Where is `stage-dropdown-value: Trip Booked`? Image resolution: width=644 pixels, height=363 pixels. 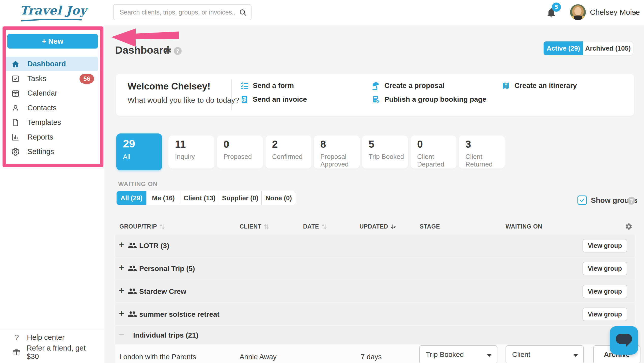
stage-dropdown-value: Trip Booked is located at coordinates (445, 355).